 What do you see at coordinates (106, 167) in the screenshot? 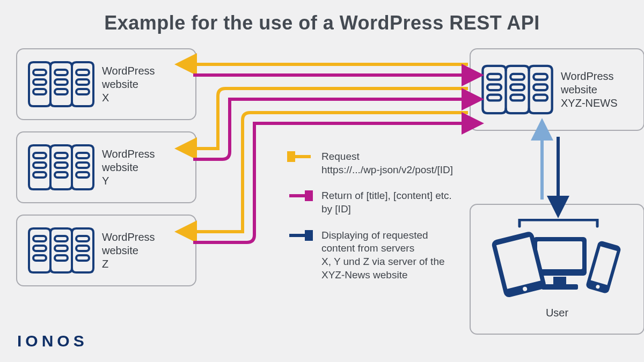
I see `node-wordpress-y: WordPresswebsiteY` at bounding box center [106, 167].